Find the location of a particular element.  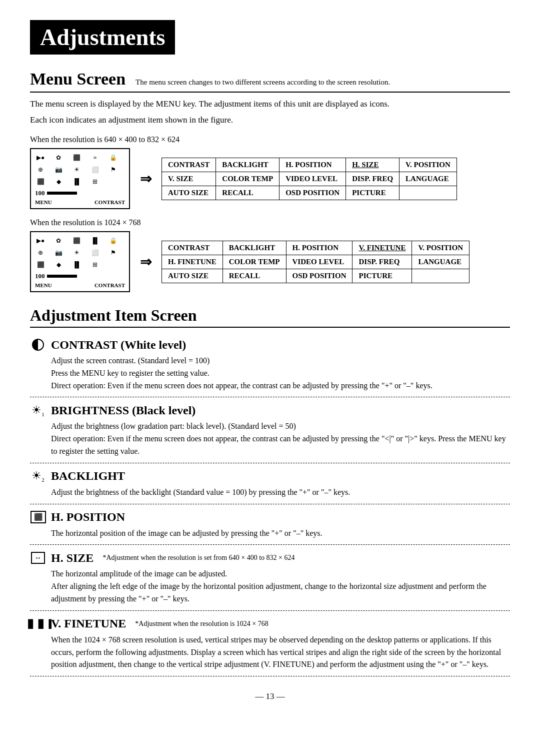

vfinetune-body: When the 1024 × 768 screen resolution is… is located at coordinates (280, 652).